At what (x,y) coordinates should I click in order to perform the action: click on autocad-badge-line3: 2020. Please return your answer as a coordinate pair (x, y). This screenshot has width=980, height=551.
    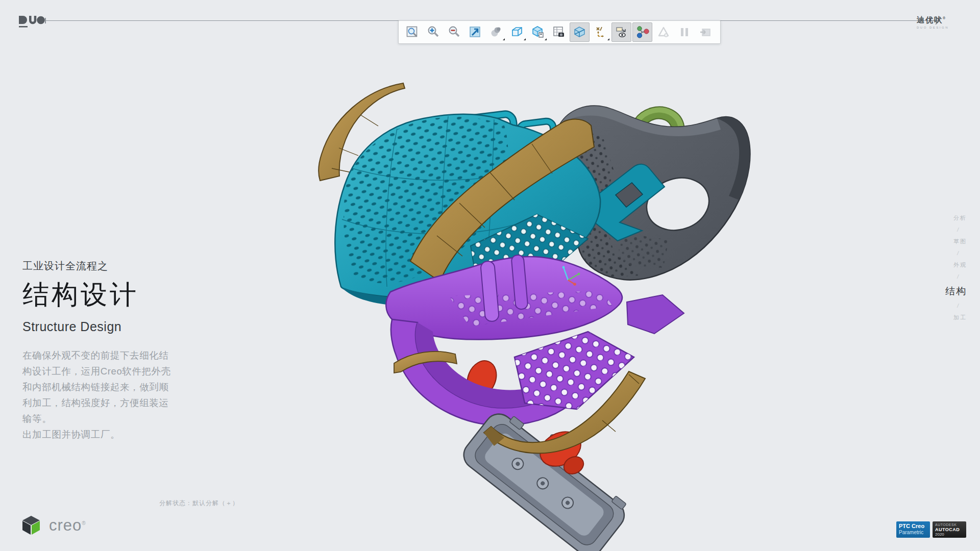
    Looking at the image, I should click on (949, 535).